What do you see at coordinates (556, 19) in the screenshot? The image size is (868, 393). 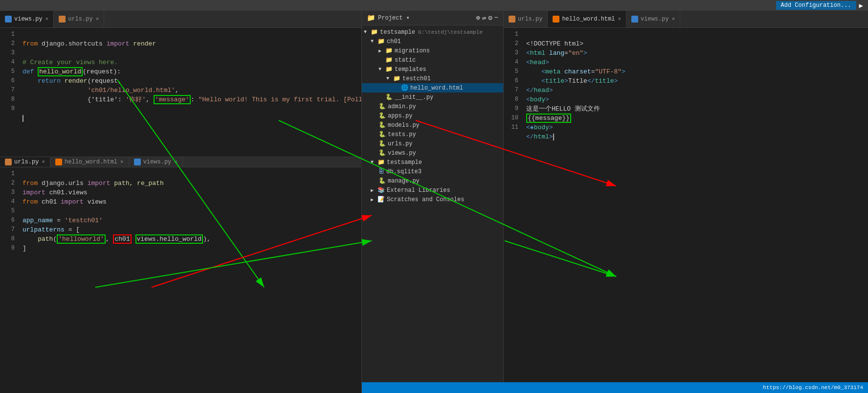 I see `html-icon-html` at bounding box center [556, 19].